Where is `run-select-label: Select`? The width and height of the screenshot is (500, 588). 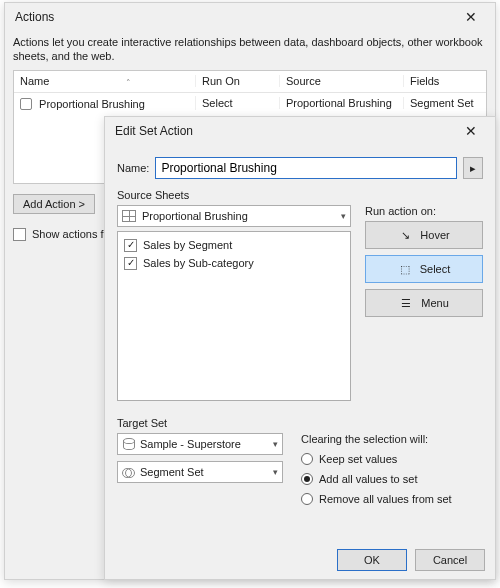 run-select-label: Select is located at coordinates (436, 269).